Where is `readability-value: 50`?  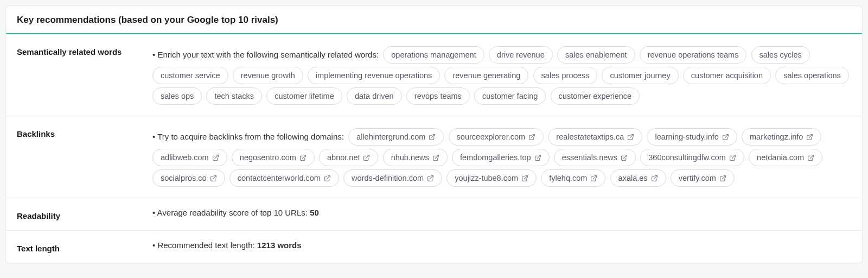
readability-value: 50 is located at coordinates (315, 213).